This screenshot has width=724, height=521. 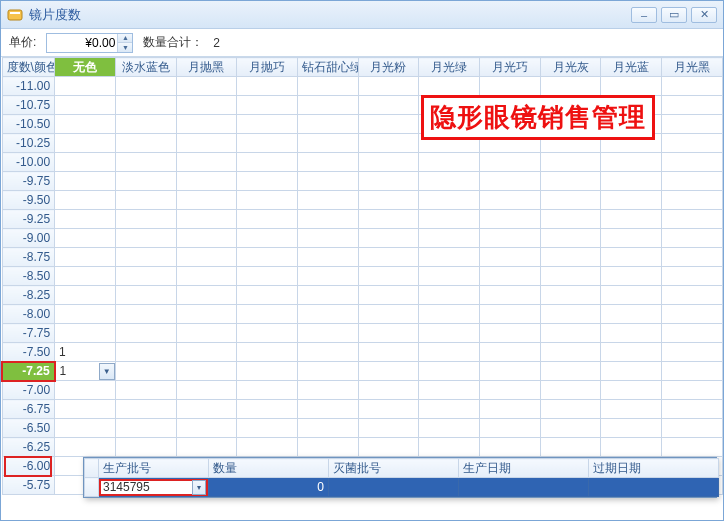 What do you see at coordinates (28, 258) in the screenshot?
I see `row-header: -8.75` at bounding box center [28, 258].